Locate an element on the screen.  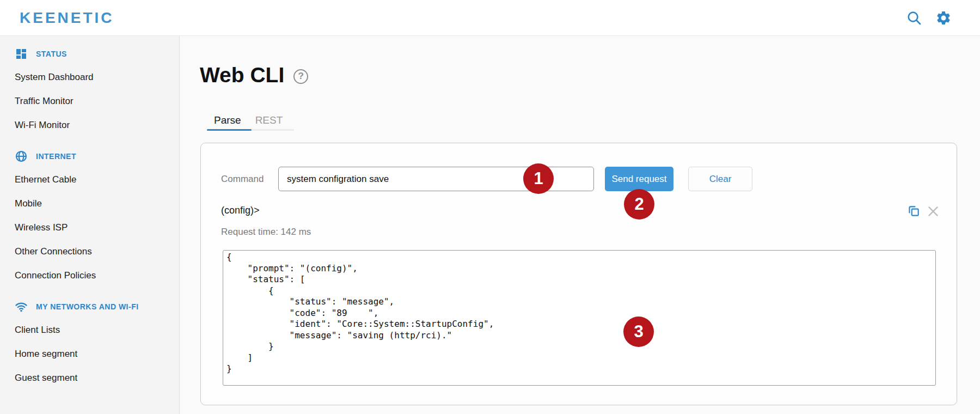
page-title: Web CLI is located at coordinates (242, 75).